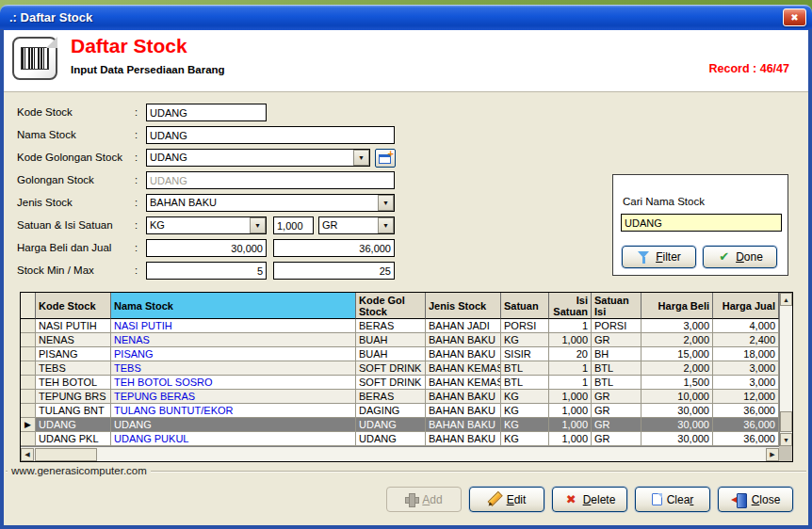  I want to click on grid-row: TULANG BNTTULANG BUNTUT/EKORDAGINGBAHAN …, so click(399, 410).